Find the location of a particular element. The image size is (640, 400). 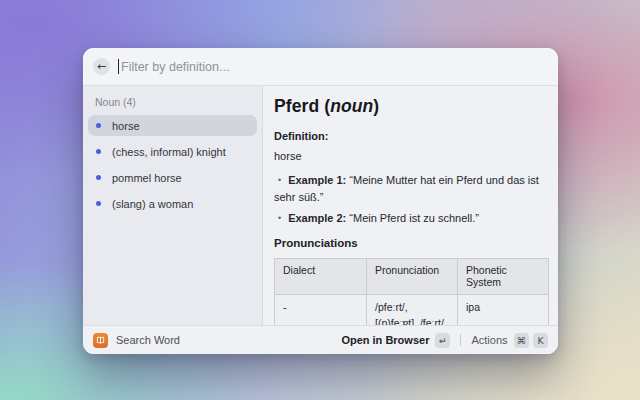

open-book-glyph is located at coordinates (100, 340).